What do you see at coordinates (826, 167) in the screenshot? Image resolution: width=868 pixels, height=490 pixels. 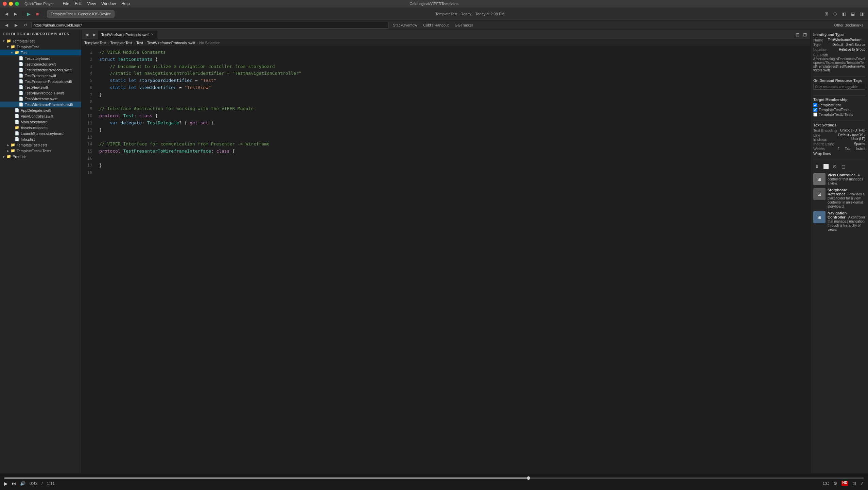 I see `obj-lib-btn2: ⬜` at bounding box center [826, 167].